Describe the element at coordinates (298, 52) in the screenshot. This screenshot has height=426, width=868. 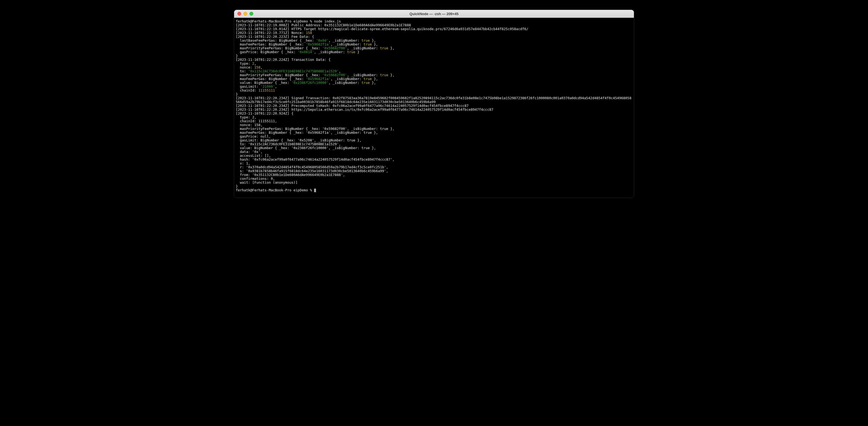
I see `log-line: gasPrice: BigNumber { _hex: '0x0614', _i…` at that location.